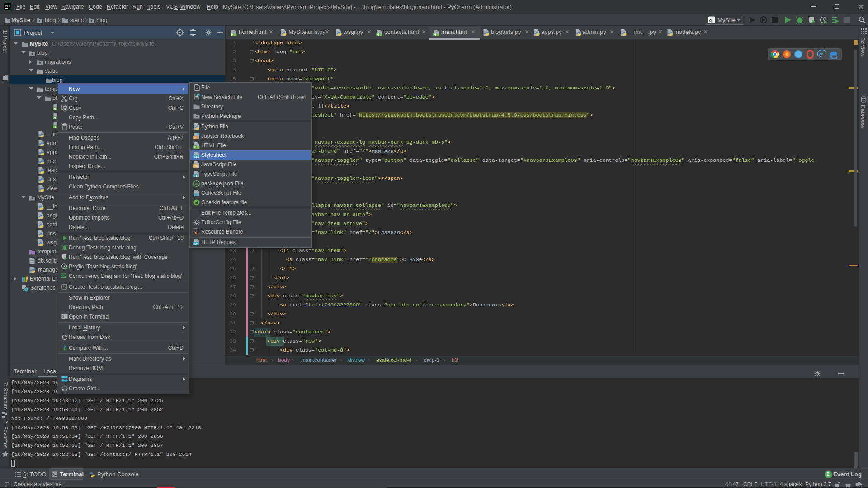 This screenshot has width=868, height=488. I want to click on svg-text: API, so click(196, 244).